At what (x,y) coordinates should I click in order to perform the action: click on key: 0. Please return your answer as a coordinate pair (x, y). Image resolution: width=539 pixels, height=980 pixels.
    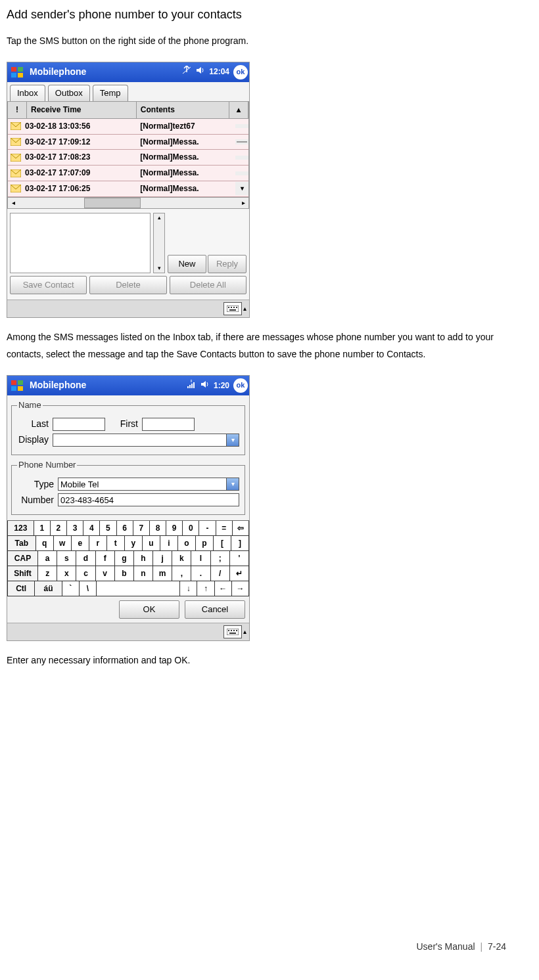
    Looking at the image, I should click on (191, 528).